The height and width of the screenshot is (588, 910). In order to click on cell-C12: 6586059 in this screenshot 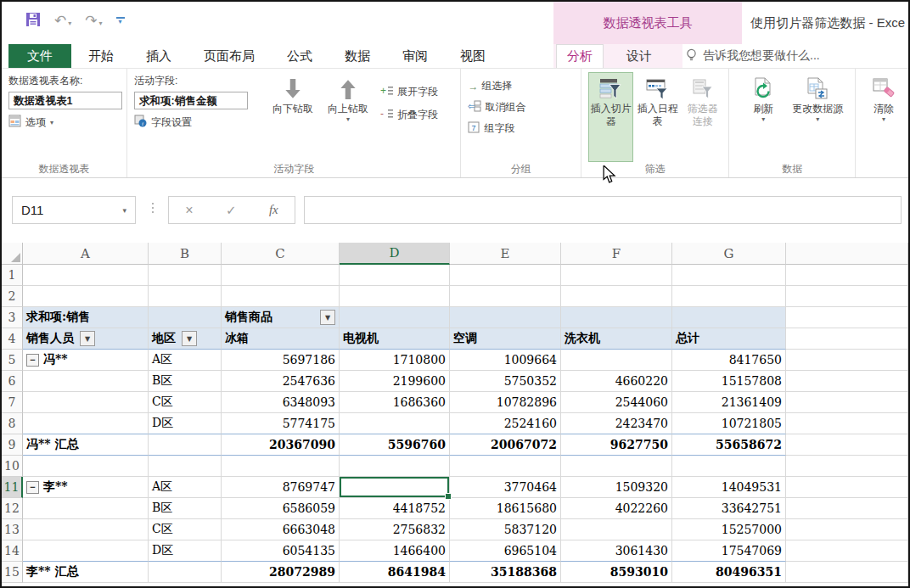, I will do `click(280, 509)`.